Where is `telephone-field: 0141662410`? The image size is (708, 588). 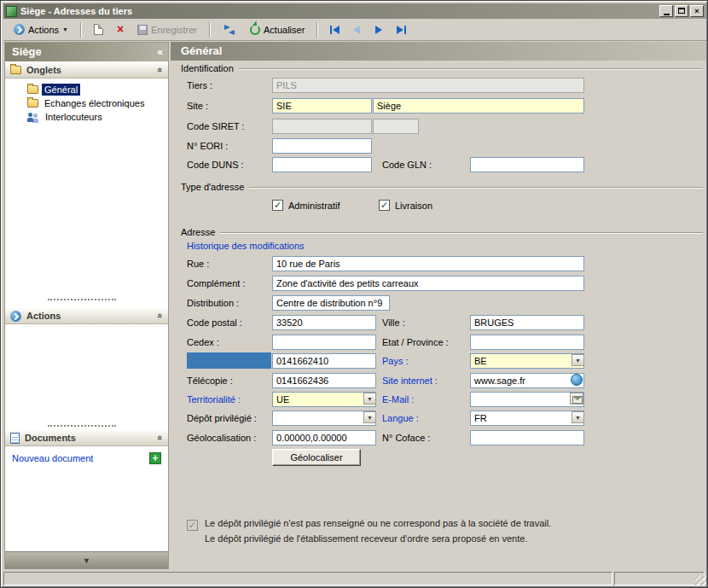 telephone-field: 0141662410 is located at coordinates (324, 361).